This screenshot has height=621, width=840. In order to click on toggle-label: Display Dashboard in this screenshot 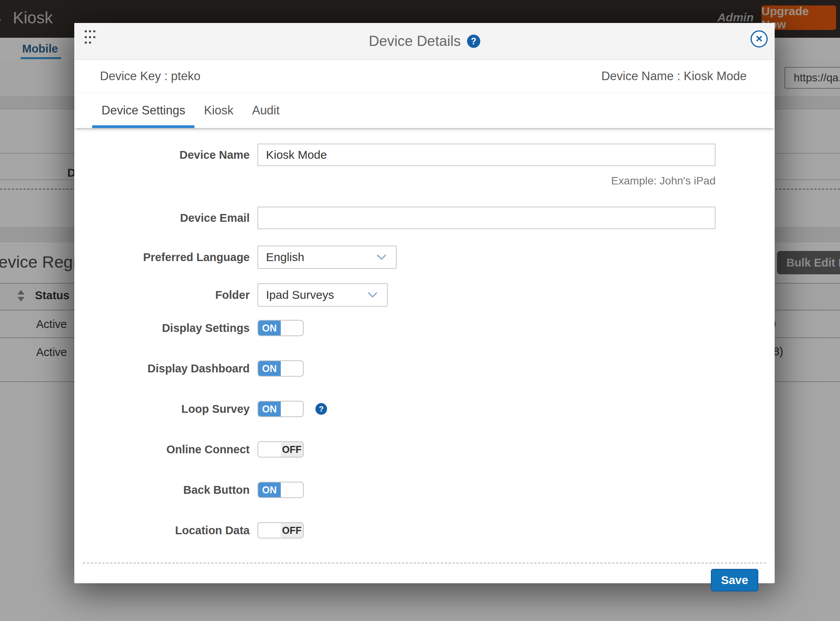, I will do `click(162, 368)`.